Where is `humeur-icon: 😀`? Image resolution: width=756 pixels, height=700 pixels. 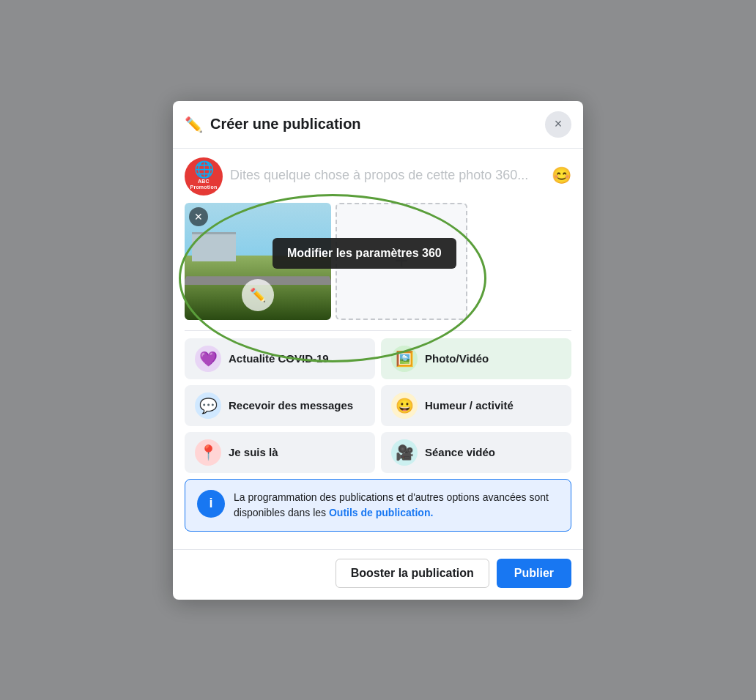 humeur-icon: 😀 is located at coordinates (404, 406).